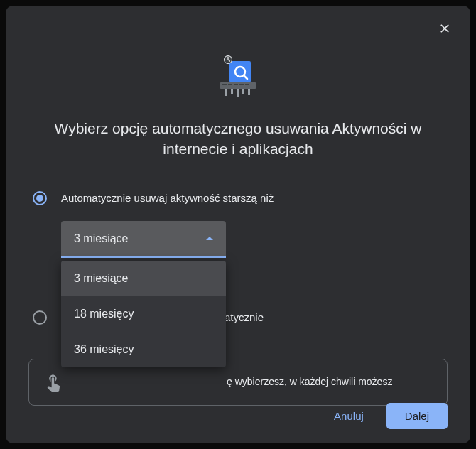 The height and width of the screenshot is (449, 476). Describe the element at coordinates (210, 239) in the screenshot. I see `chevron-up-icon` at that location.